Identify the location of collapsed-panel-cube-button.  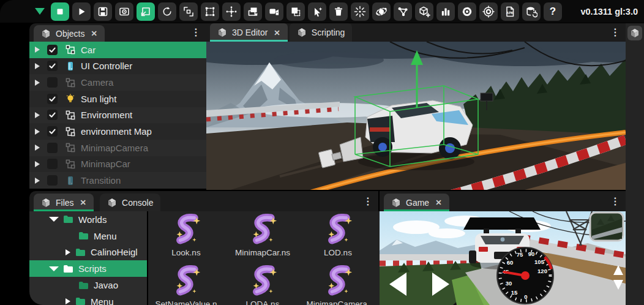
(635, 33).